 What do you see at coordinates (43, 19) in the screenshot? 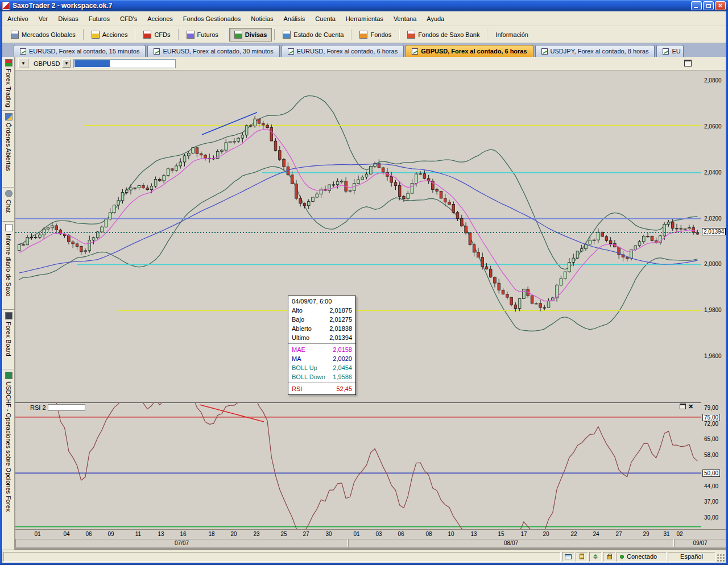
I see `menu-ver: Ver` at bounding box center [43, 19].